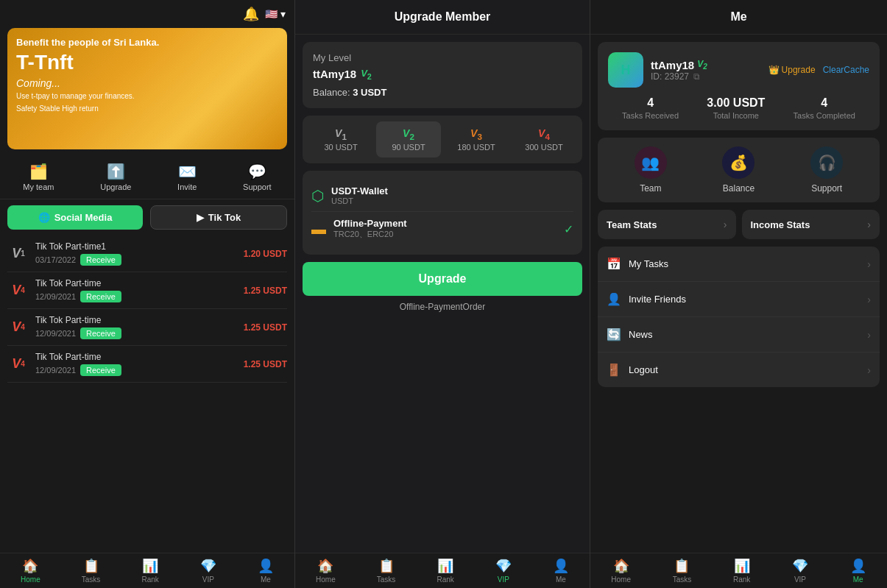  What do you see at coordinates (739, 316) in the screenshot?
I see `menu-list: 📅 My Tasks › 👤 Invite Friends › 🔄 News ›…` at bounding box center [739, 316].